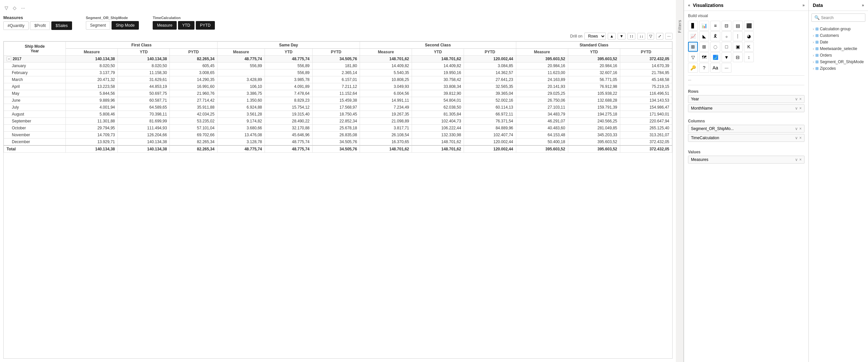  Describe the element at coordinates (241, 142) in the screenshot. I see `table-cell: 3.128,78` at that location.